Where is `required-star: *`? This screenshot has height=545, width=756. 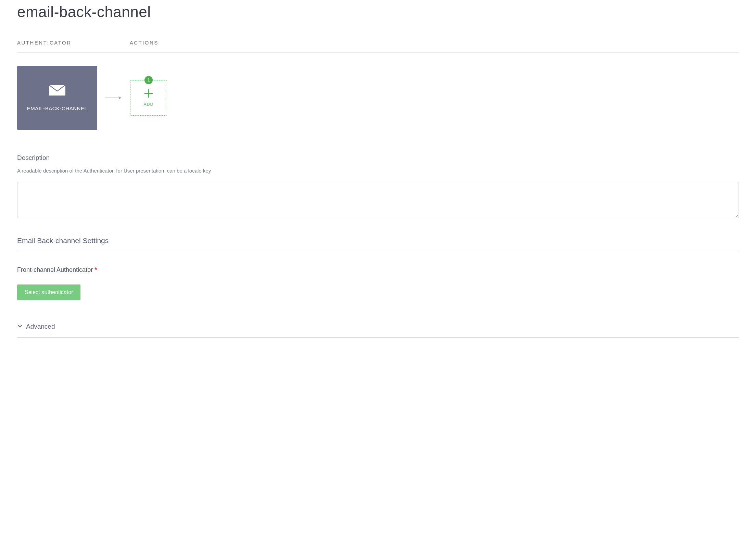 required-star: * is located at coordinates (96, 270).